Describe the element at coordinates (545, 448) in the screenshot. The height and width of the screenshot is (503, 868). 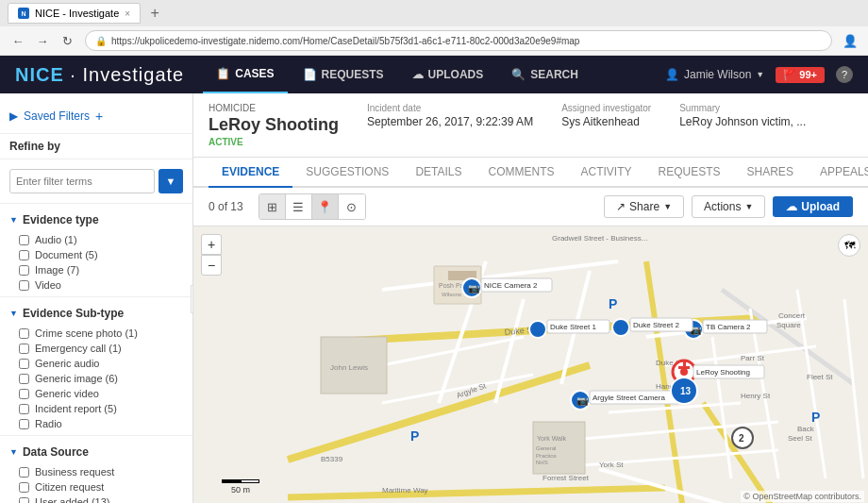
I see `svg-text: General` at that location.